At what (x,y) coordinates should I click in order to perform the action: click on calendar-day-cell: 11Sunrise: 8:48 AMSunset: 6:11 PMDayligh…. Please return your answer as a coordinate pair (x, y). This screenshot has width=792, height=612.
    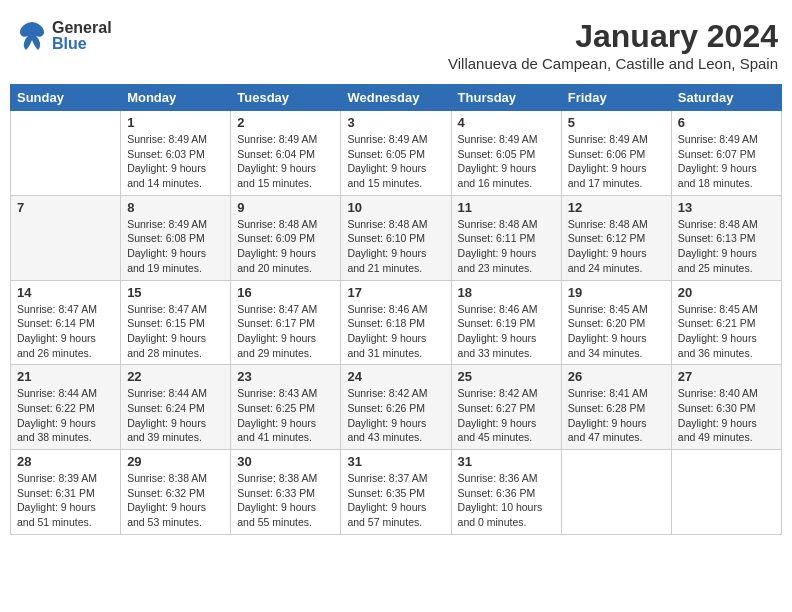
    Looking at the image, I should click on (506, 238).